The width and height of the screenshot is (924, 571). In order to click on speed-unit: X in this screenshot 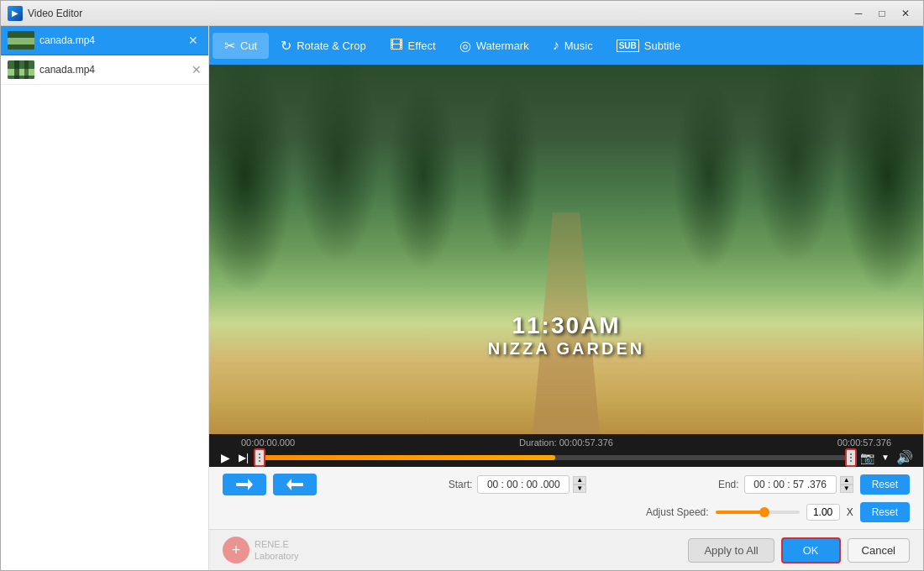, I will do `click(850, 512)`.